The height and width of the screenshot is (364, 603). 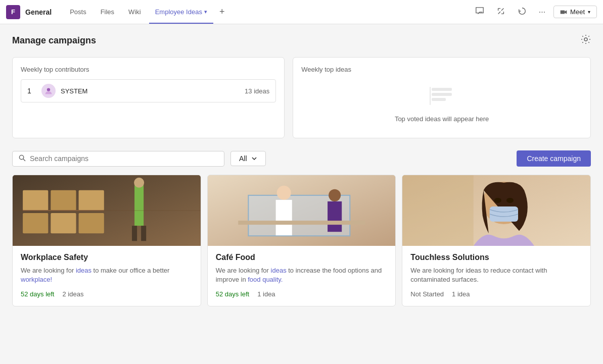 I want to click on campaign-desc-cafe-food: We are looking for ideas to increase the…, so click(x=302, y=275).